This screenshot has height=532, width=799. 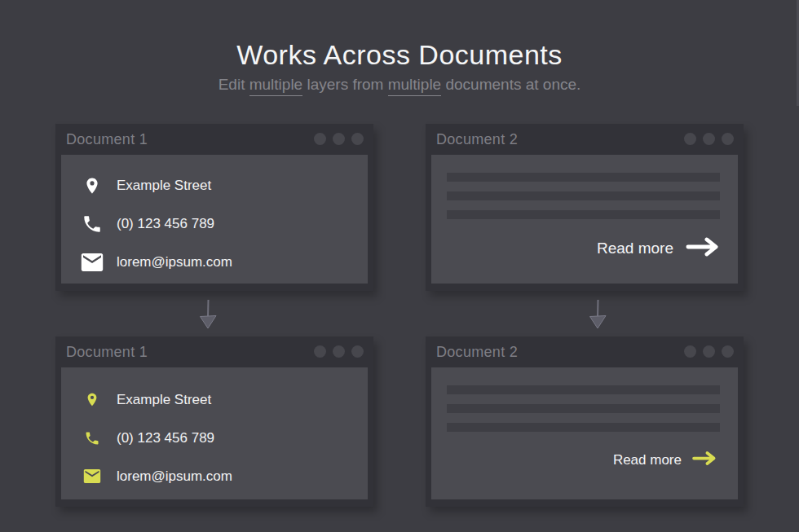 I want to click on subtitle-text: layers from, so click(x=346, y=85).